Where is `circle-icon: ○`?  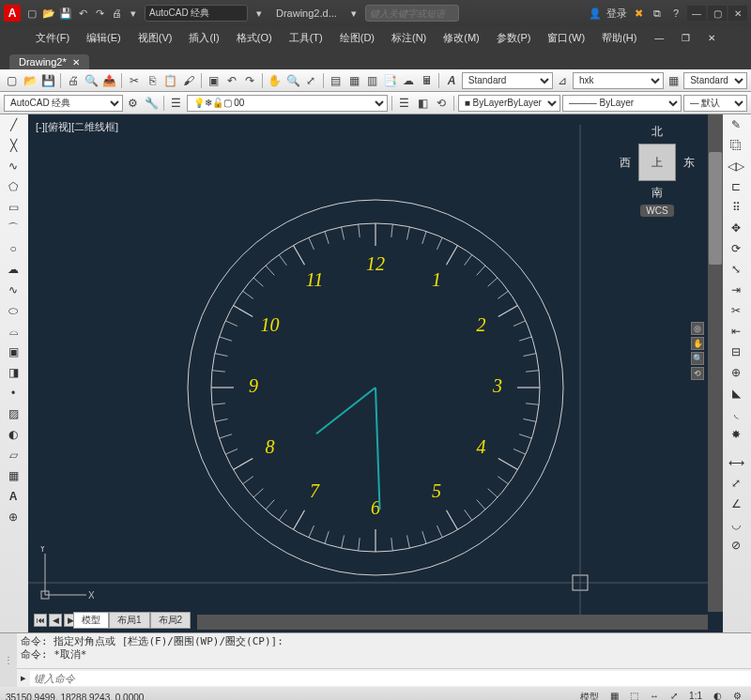 circle-icon: ○ is located at coordinates (13, 249).